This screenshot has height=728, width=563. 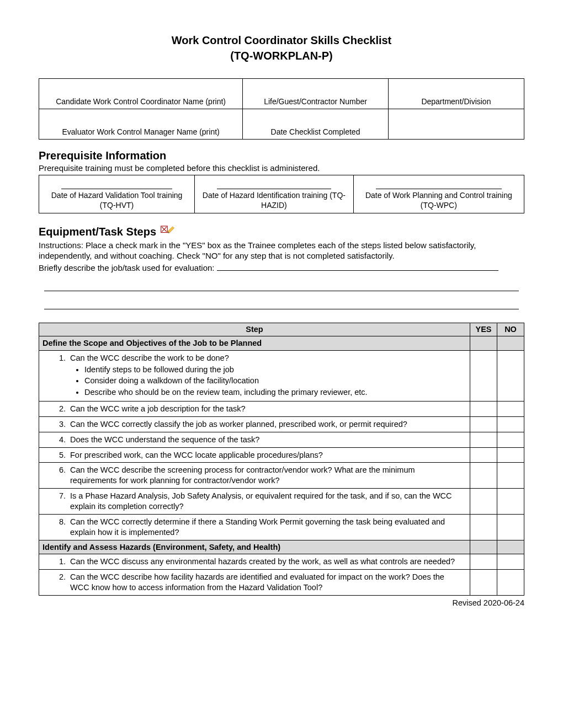 What do you see at coordinates (282, 109) in the screenshot?
I see `identity-table: Candidate Work Control Coordinator Name …` at bounding box center [282, 109].